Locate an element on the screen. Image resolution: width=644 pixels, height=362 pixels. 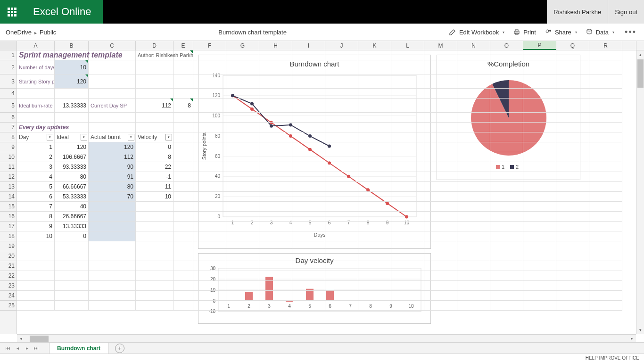
cell-L24 is located at coordinates (408, 296).